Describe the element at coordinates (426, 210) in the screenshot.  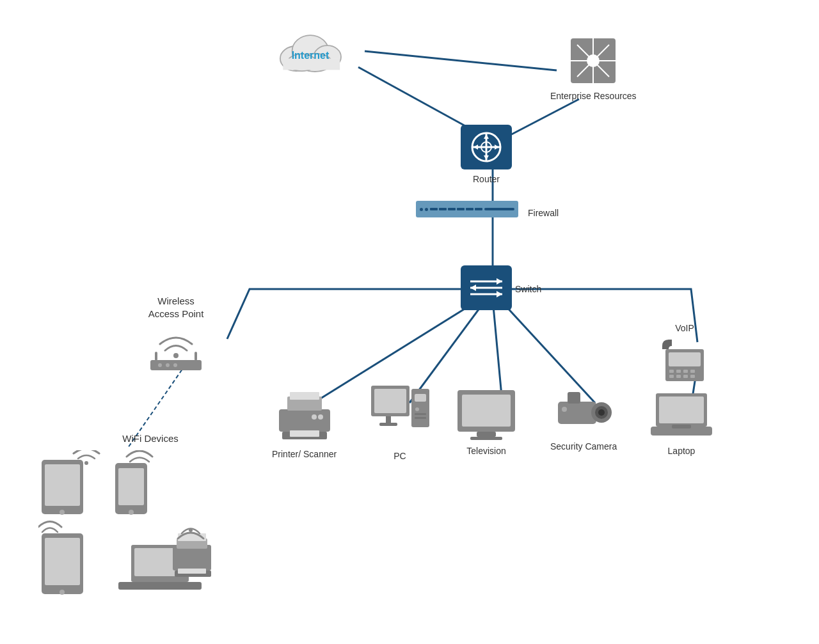
I see `fw-indicator2` at that location.